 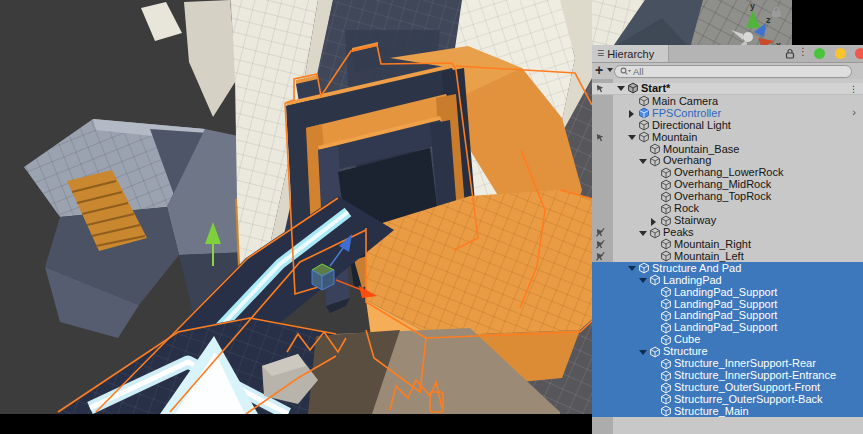 What do you see at coordinates (599, 70) in the screenshot?
I see `add-object-button: +` at bounding box center [599, 70].